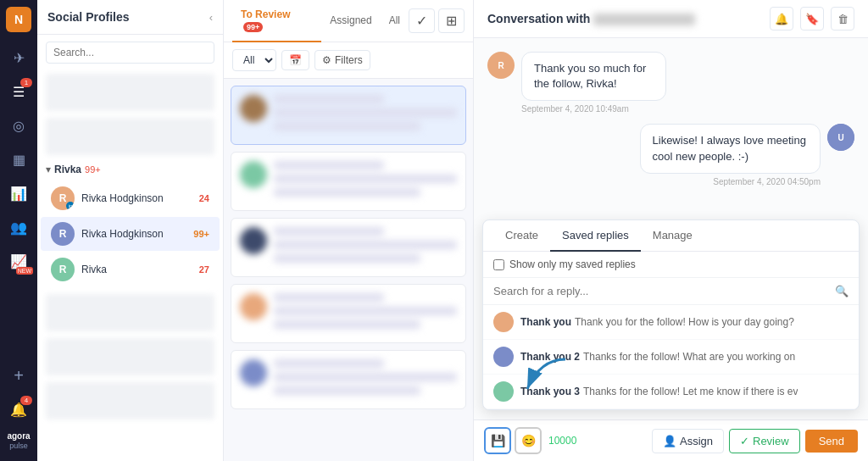 This screenshot has height=461, width=868. Describe the element at coordinates (63, 198) in the screenshot. I see `profile-avatar-1: R in` at that location.